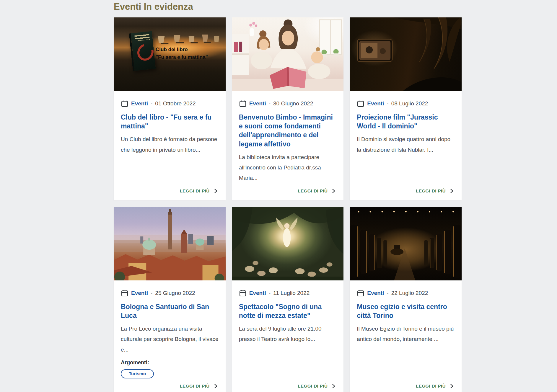 The height and width of the screenshot is (392, 557). Describe the element at coordinates (288, 244) in the screenshot. I see `event-image-fairy-painting` at that location.